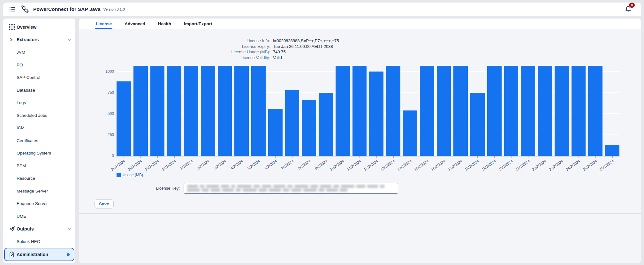 The image size is (644, 265). Describe the element at coordinates (21, 103) in the screenshot. I see `sidebar-item-label: Logs` at that location.